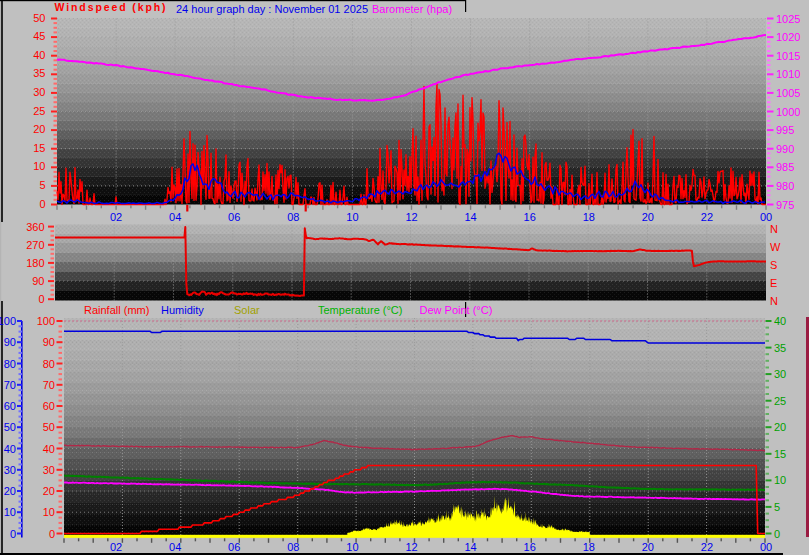 This screenshot has height=555, width=809. Describe the element at coordinates (39, 36) in the screenshot. I see `svg-text: 45` at that location.